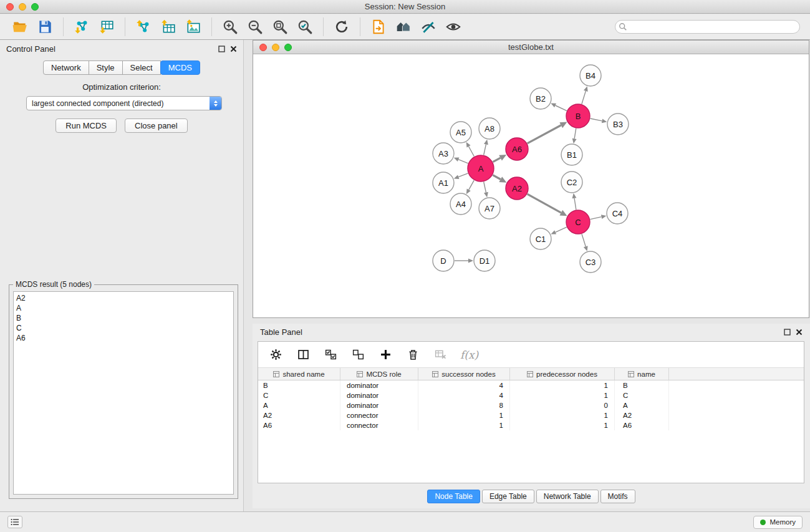 This screenshot has height=532, width=810. Describe the element at coordinates (280, 27) in the screenshot. I see `zoom-fit-button` at that location.